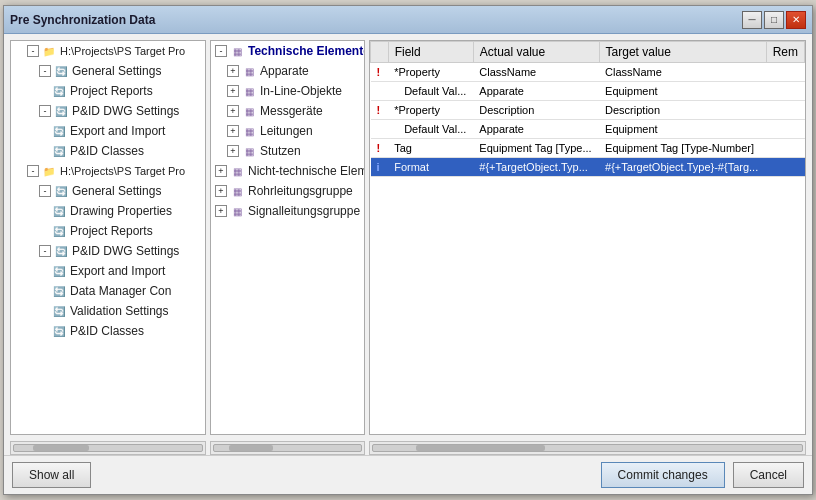  What do you see at coordinates (121, 211) in the screenshot?
I see `tree-item-label: Drawing Properties` at bounding box center [121, 211].